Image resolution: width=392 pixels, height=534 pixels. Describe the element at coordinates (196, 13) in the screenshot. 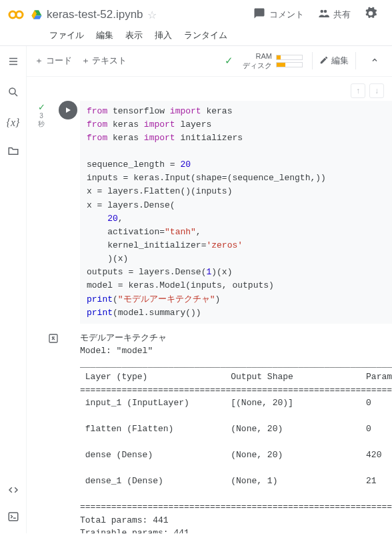

I see `header: keras-test-52.ipynb ☆ コメント 共有` at that location.